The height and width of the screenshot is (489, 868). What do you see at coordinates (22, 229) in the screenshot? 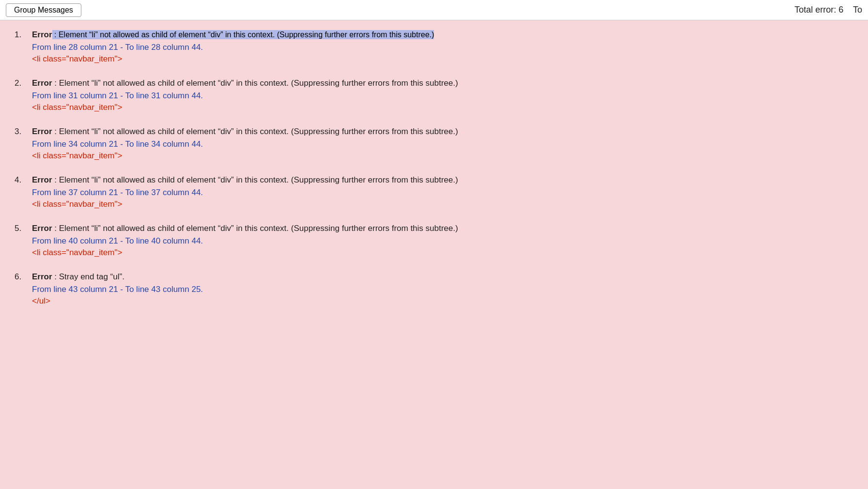
I see `error-number: 5.` at bounding box center [22, 229].